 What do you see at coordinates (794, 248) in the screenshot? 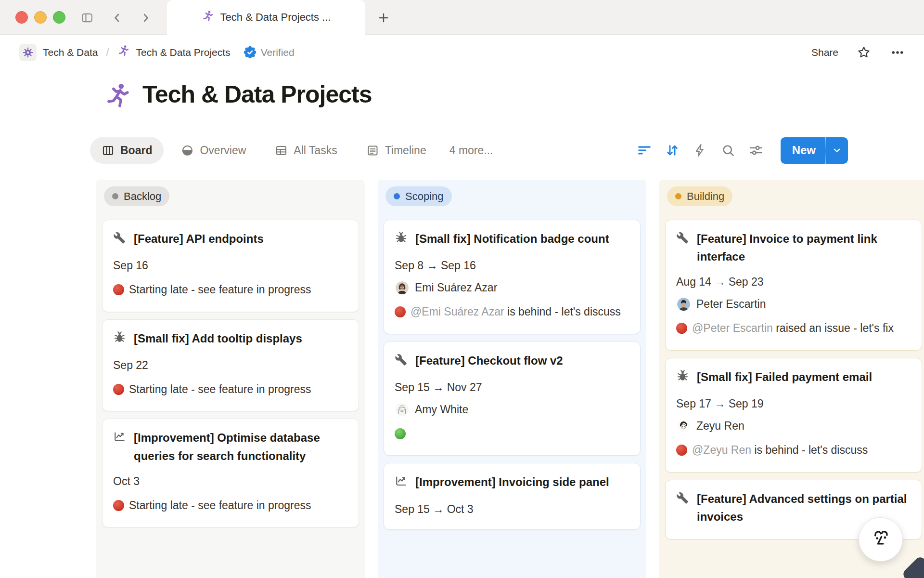
I see `card-title: [Feature] Invoice to payment link interf…` at bounding box center [794, 248].